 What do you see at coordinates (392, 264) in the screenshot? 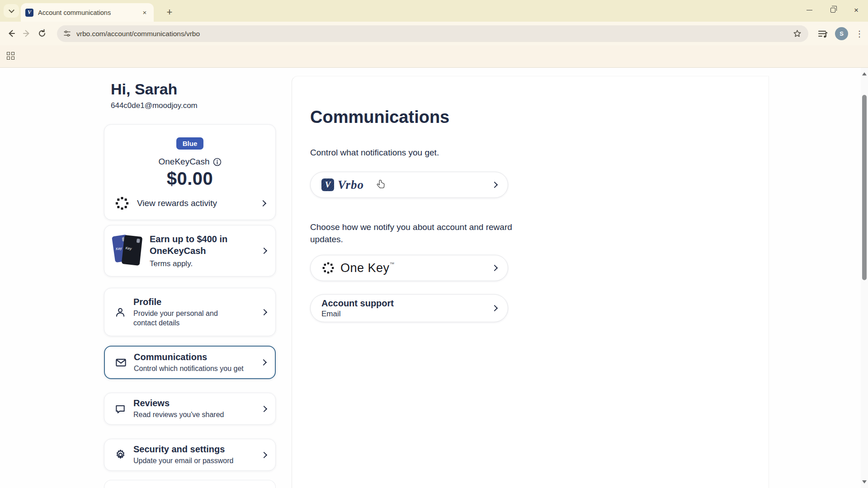
I see `trademark-mark: ™` at bounding box center [392, 264].